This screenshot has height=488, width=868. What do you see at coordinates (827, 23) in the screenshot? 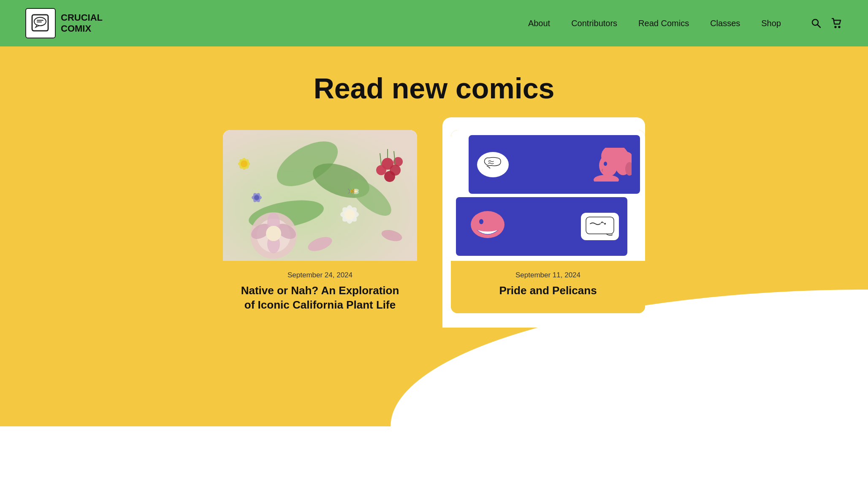
I see `nav-icons` at bounding box center [827, 23].